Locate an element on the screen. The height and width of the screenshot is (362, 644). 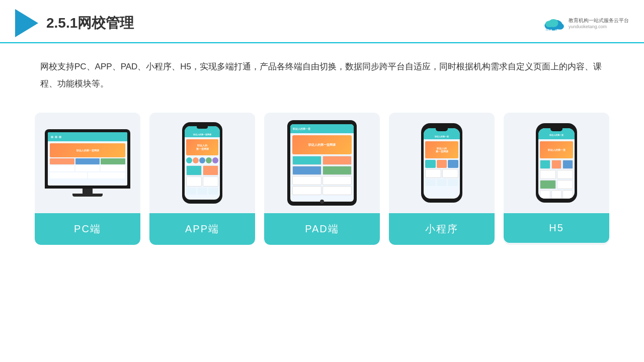
card-app-image: 职达人的第一堂网课 职达人的第一堂网课 is located at coordinates (202, 163).